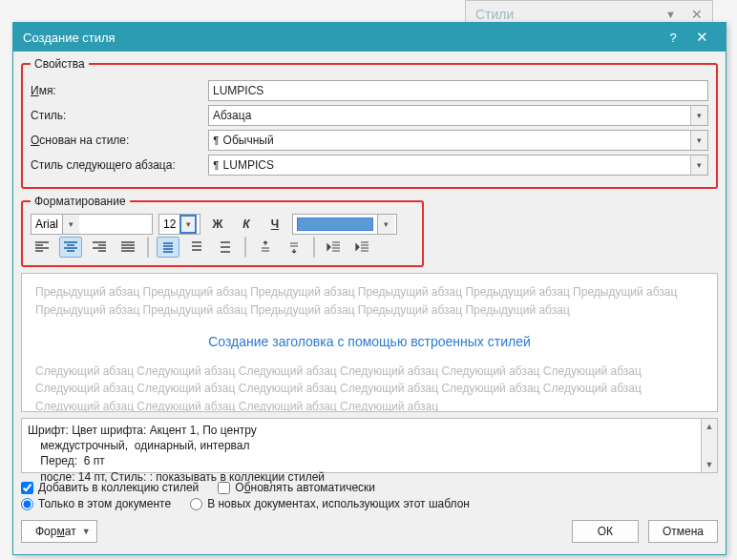 Image resolution: width=737 pixels, height=560 pixels. Describe the element at coordinates (458, 140) in the screenshot. I see `based-on-select: ¶ Обычный ▾` at that location.